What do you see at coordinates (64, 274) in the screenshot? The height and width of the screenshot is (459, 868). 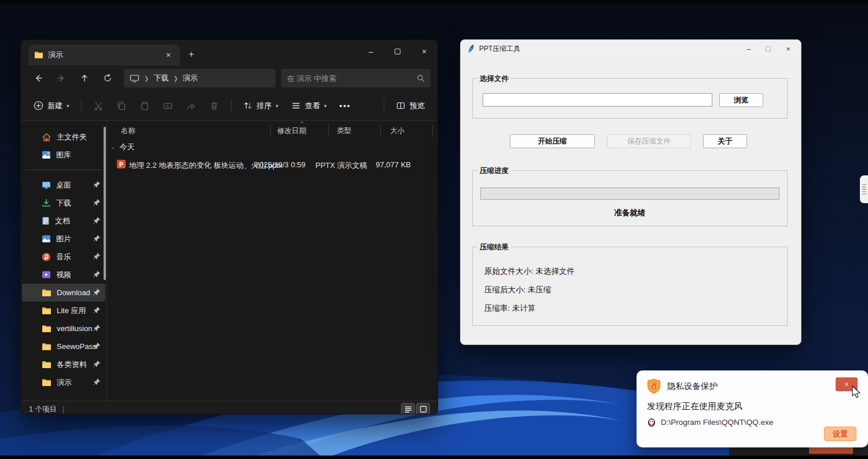 I see `sidebar-item-videos: 视频` at bounding box center [64, 274].